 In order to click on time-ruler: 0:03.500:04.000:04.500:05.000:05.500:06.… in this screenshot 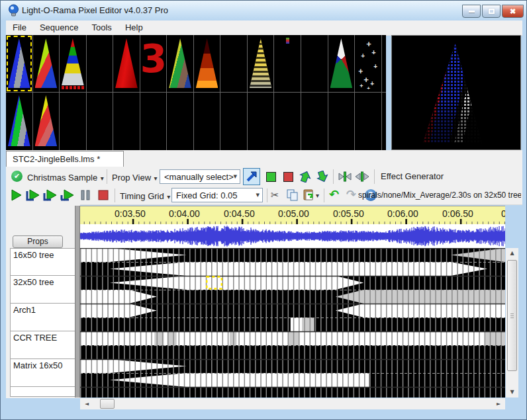, I will do `click(293, 216)`.